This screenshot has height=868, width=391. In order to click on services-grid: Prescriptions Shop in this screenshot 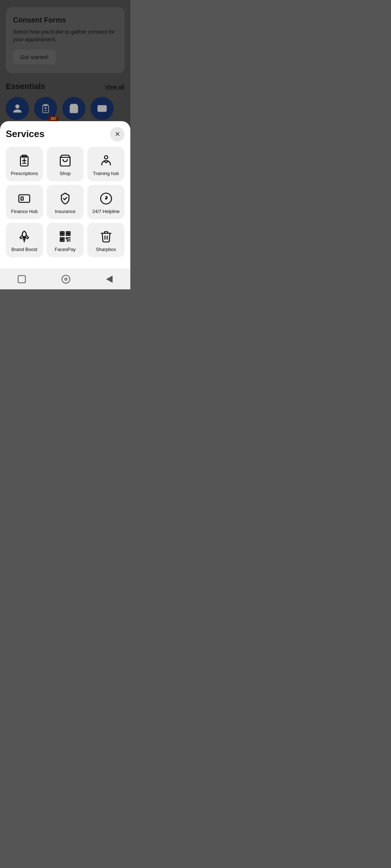, I will do `click(65, 202)`.